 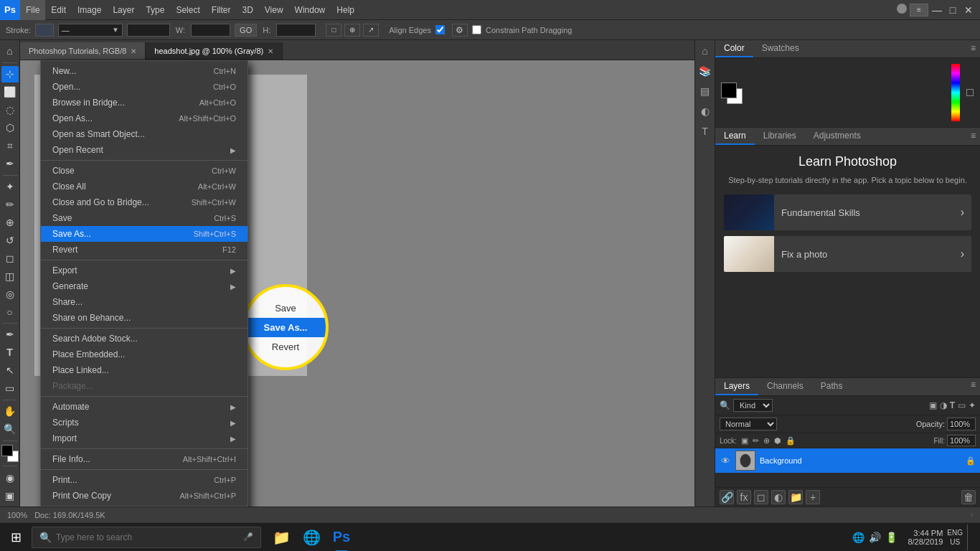 What do you see at coordinates (144, 318) in the screenshot?
I see `menu-share-behance: Share on Behance...` at bounding box center [144, 318].